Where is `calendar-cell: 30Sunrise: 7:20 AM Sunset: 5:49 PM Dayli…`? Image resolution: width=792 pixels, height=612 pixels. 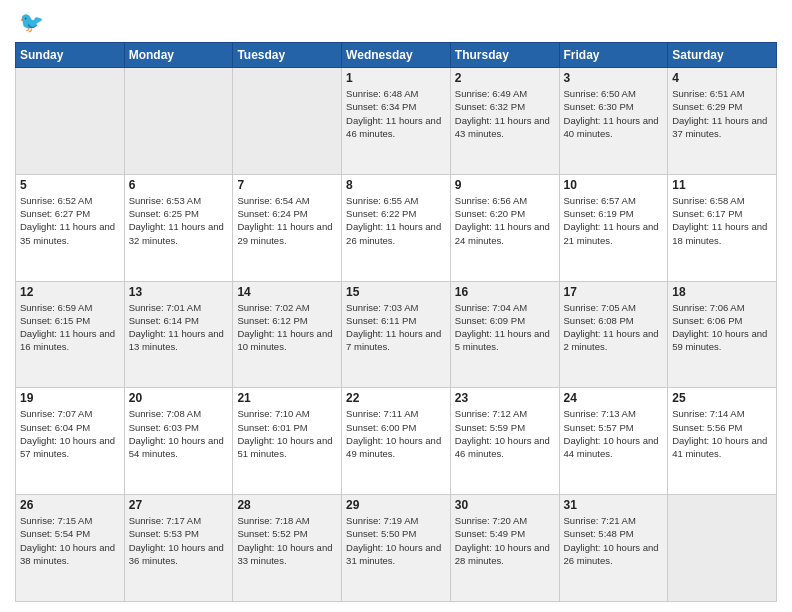
calendar-cell: 30Sunrise: 7:20 AM Sunset: 5:49 PM Dayli… is located at coordinates (504, 548).